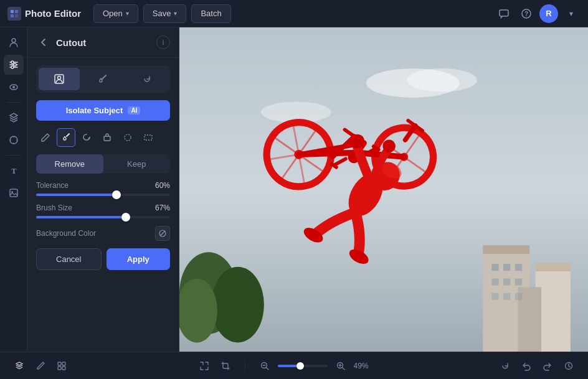  What do you see at coordinates (103, 189) in the screenshot?
I see `tolerance-slider-row: Tolerance 60%` at bounding box center [103, 189].